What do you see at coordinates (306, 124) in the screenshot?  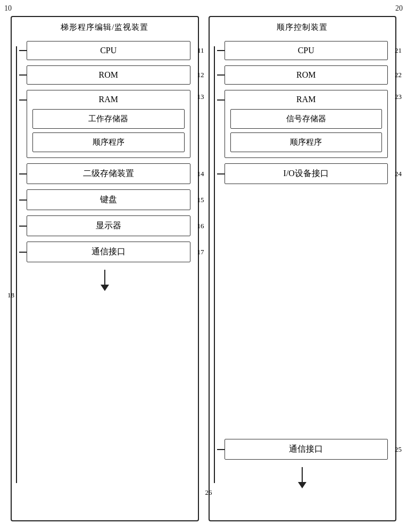 I see `ram-right-box: RAM 信号存储器 顺序程序` at bounding box center [306, 124].